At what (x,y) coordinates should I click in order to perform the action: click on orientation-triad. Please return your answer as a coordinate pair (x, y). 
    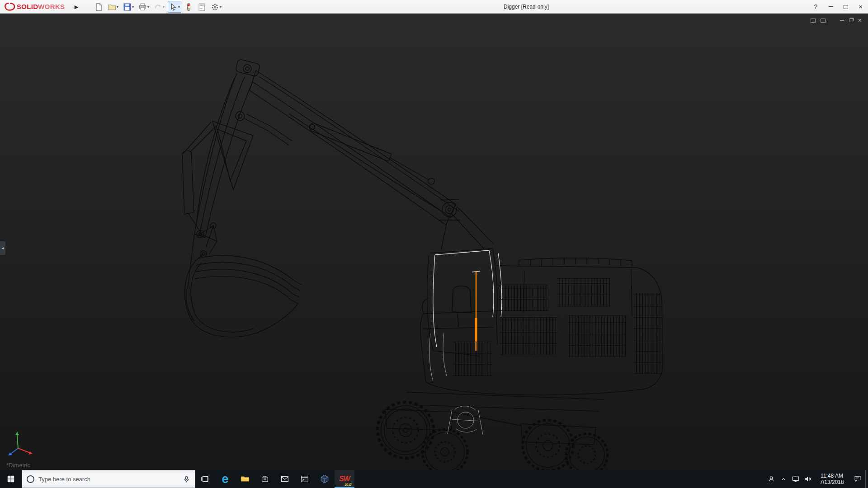
    Looking at the image, I should click on (21, 445).